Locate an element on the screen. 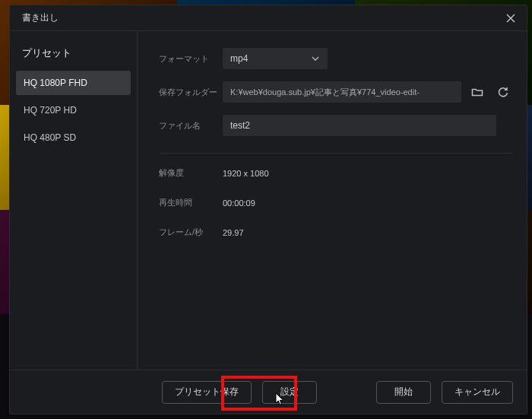  dialog-title: 書き出し is located at coordinates (40, 18).